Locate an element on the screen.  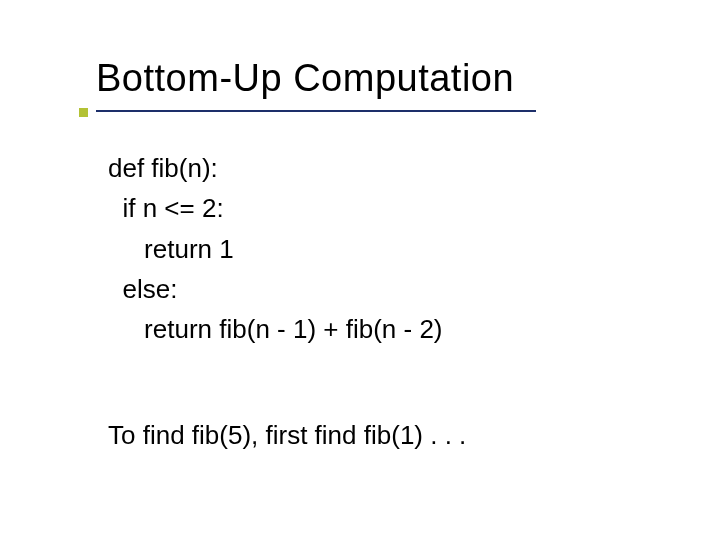
code-line-5: return fib(n - 1) + fib(n - 2) is located at coordinates (276, 329).